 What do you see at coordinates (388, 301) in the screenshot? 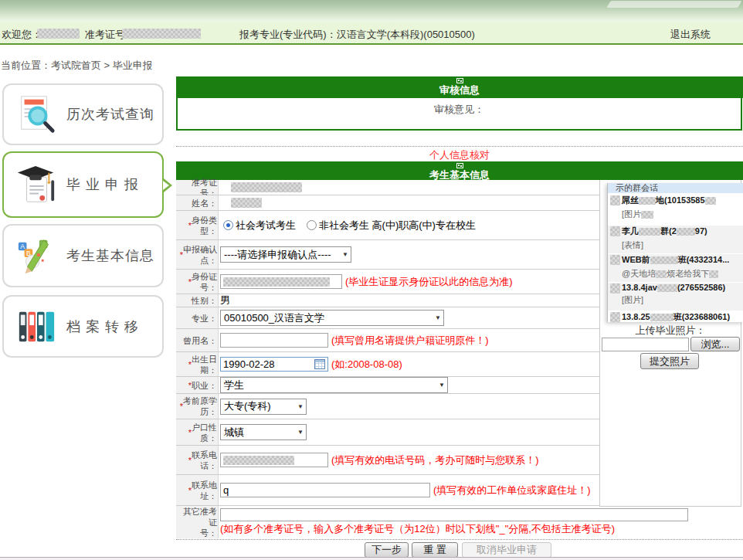
I see `gender-row: 性别：男` at bounding box center [388, 301].